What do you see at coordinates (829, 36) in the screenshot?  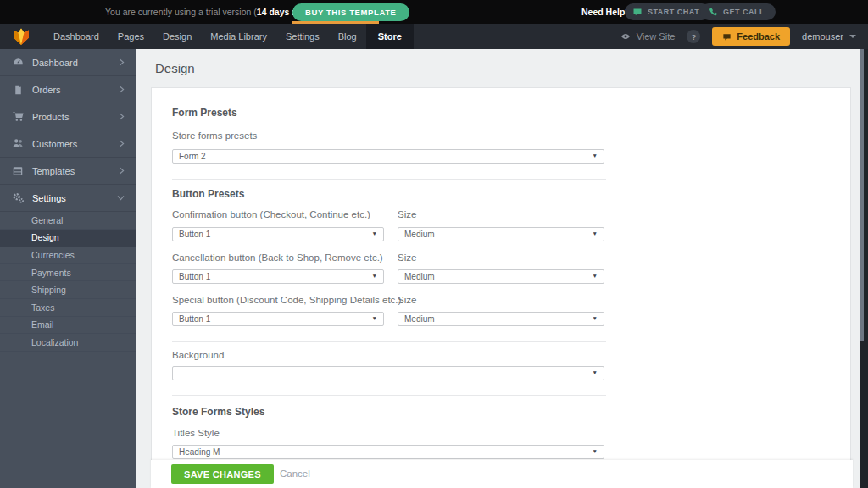 I see `user-menu: demouser` at bounding box center [829, 36].